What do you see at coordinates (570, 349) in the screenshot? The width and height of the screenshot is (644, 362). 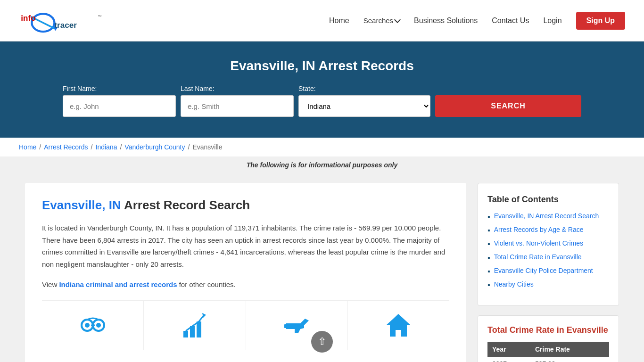 I see `col-crime-rate: Crime Rate` at bounding box center [570, 349].